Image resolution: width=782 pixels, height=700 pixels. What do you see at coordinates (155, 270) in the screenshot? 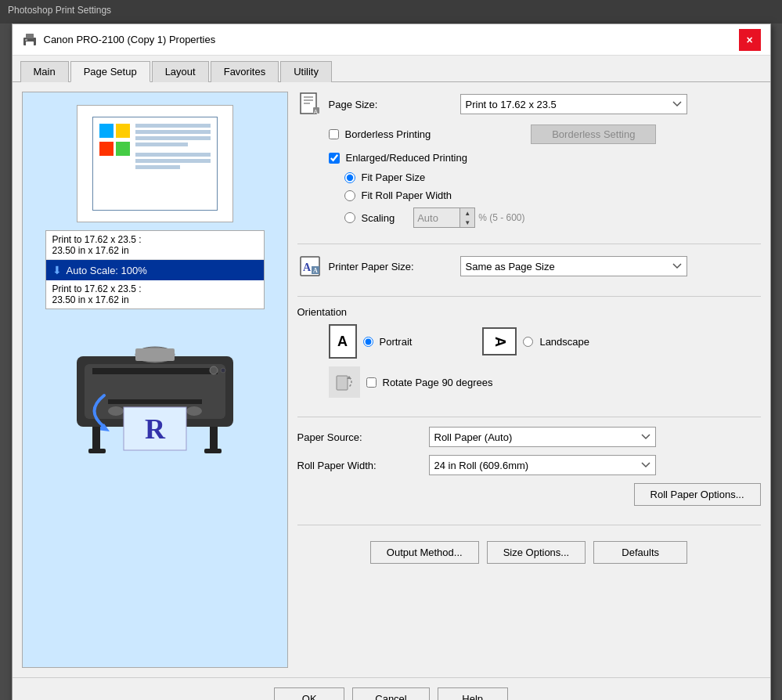
I see `scale-row: ⬇ Auto Scale: 100%` at bounding box center [155, 270].